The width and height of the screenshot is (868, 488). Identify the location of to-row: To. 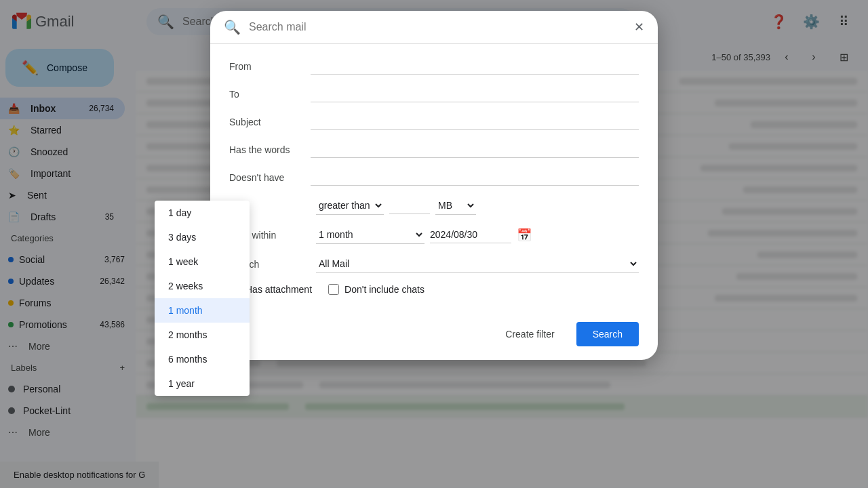
(434, 94).